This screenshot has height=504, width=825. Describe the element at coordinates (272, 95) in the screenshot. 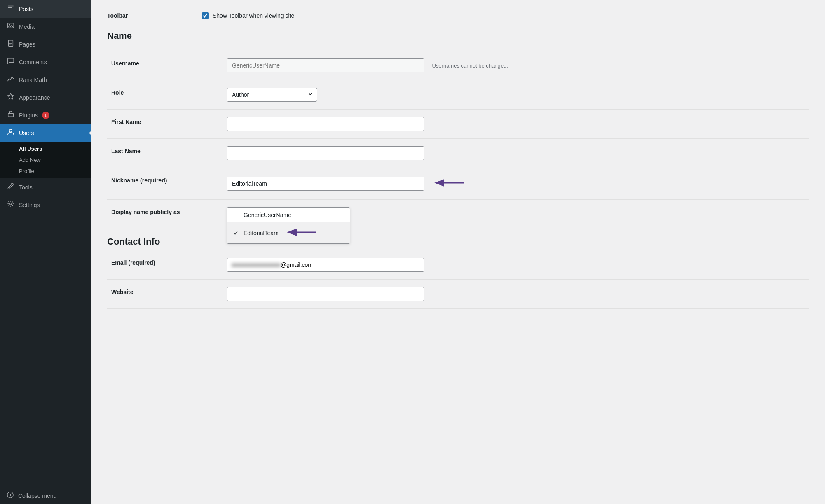

I see `role-select-wrapper: Administrator Editor Author Contributor …` at that location.